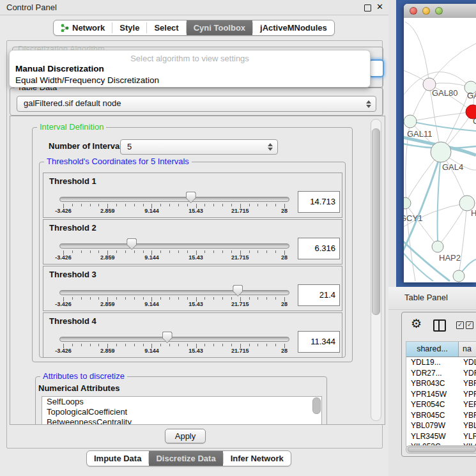 This screenshot has width=476, height=476. I want to click on tab-style: Style, so click(129, 28).